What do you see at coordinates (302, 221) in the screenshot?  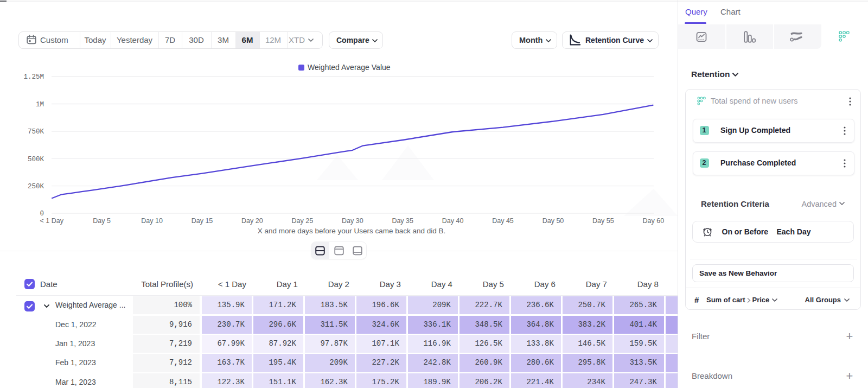 I see `svg-text: Day 25` at bounding box center [302, 221].